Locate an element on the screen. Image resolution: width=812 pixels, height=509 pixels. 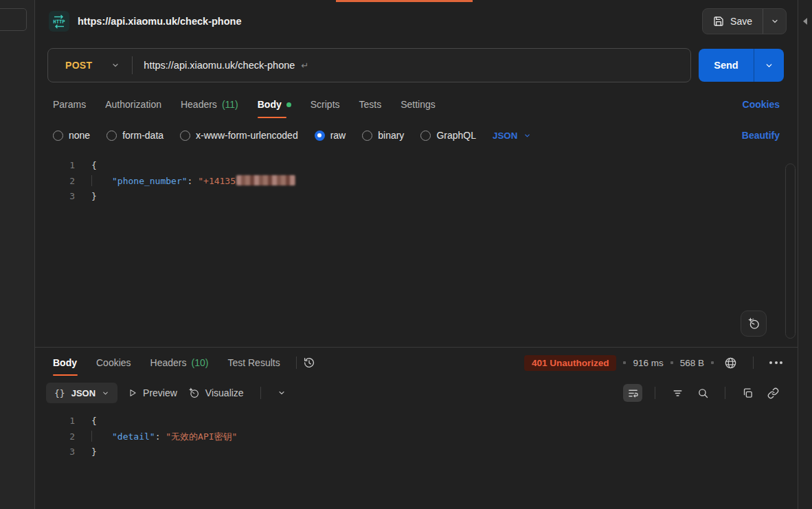
active-tab-indicator is located at coordinates (404, 1).